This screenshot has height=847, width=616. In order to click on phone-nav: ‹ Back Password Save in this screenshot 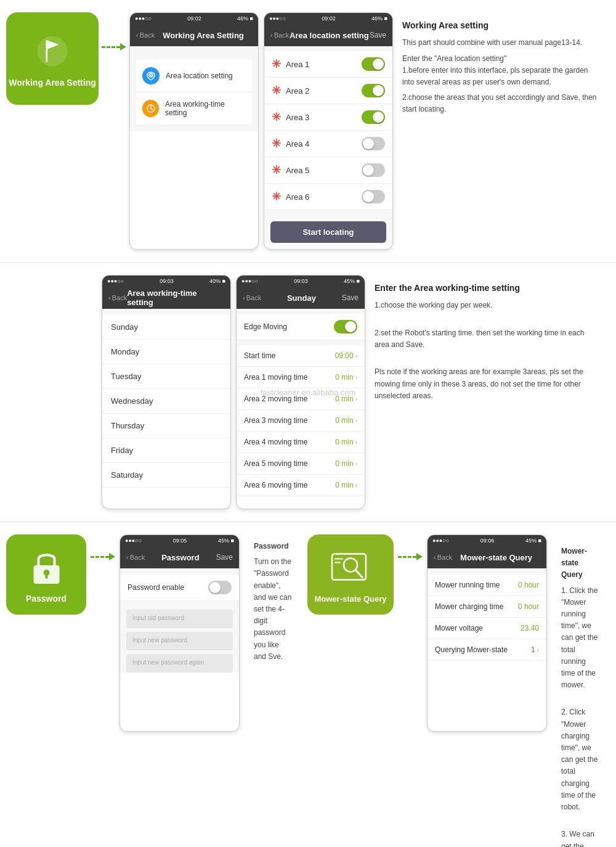, I will do `click(180, 557)`.